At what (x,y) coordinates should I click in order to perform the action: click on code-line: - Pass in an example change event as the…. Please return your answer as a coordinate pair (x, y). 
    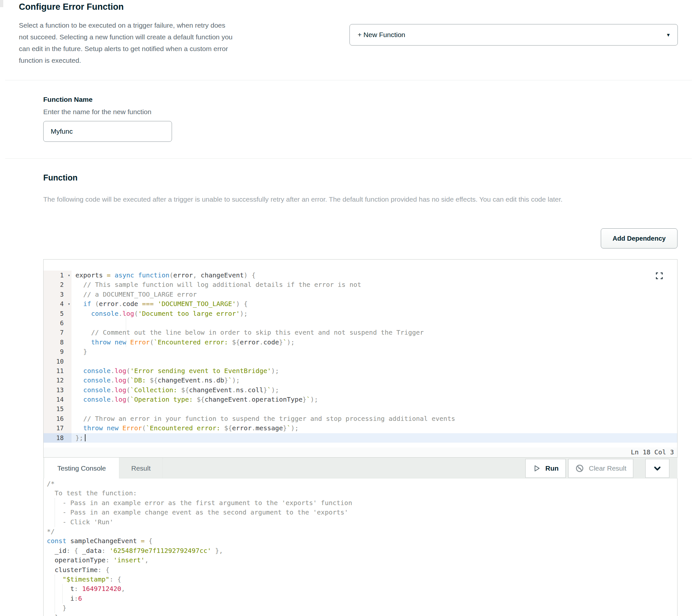
    Looking at the image, I should click on (362, 512).